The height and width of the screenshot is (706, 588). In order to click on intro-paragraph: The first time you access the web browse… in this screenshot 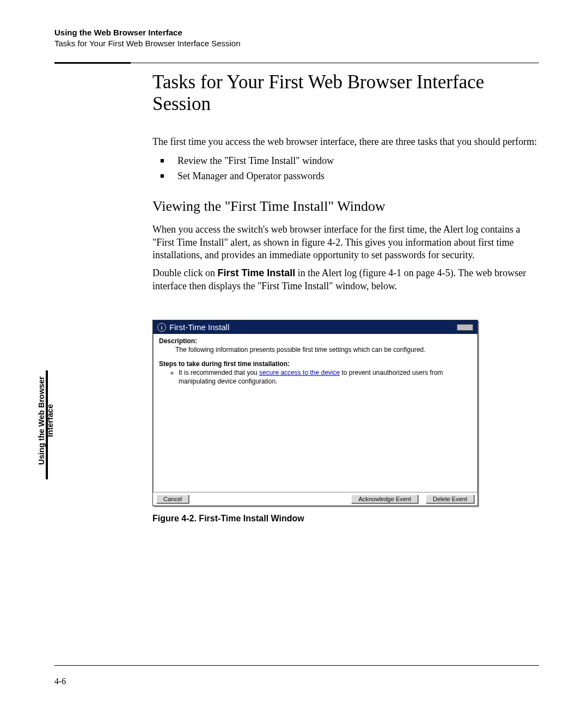, I will do `click(346, 142)`.